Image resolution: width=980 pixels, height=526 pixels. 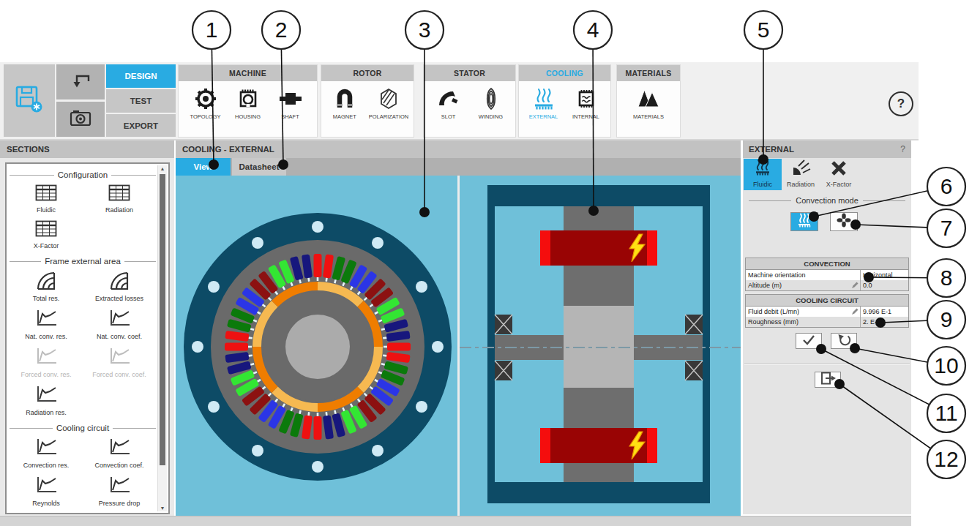 I want to click on section-item-fluidic: Fluidic, so click(x=46, y=199).